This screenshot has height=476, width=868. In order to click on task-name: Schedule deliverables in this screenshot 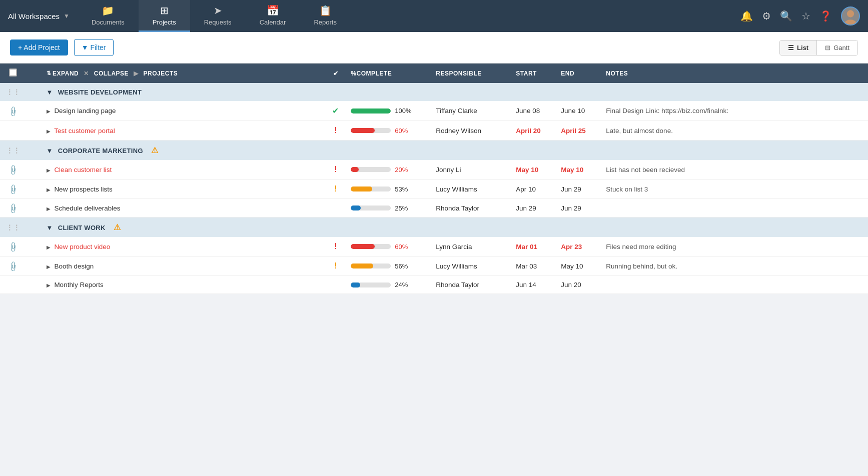, I will do `click(87, 208)`.